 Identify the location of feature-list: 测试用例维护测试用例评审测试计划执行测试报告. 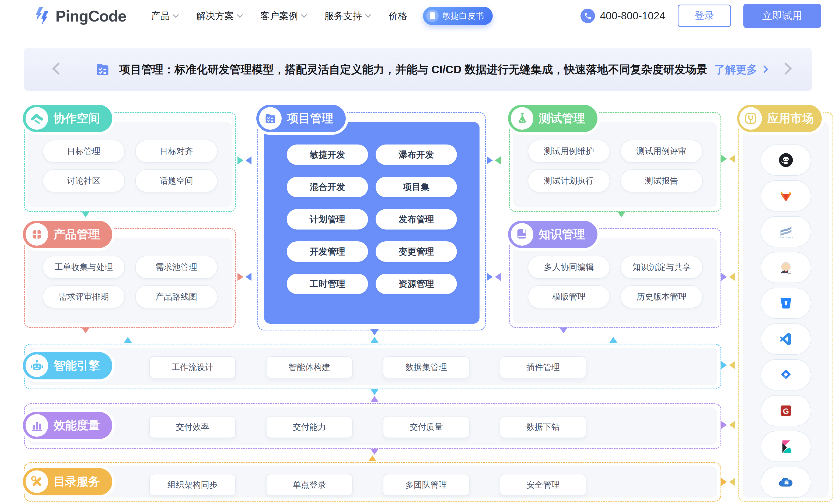
(615, 166).